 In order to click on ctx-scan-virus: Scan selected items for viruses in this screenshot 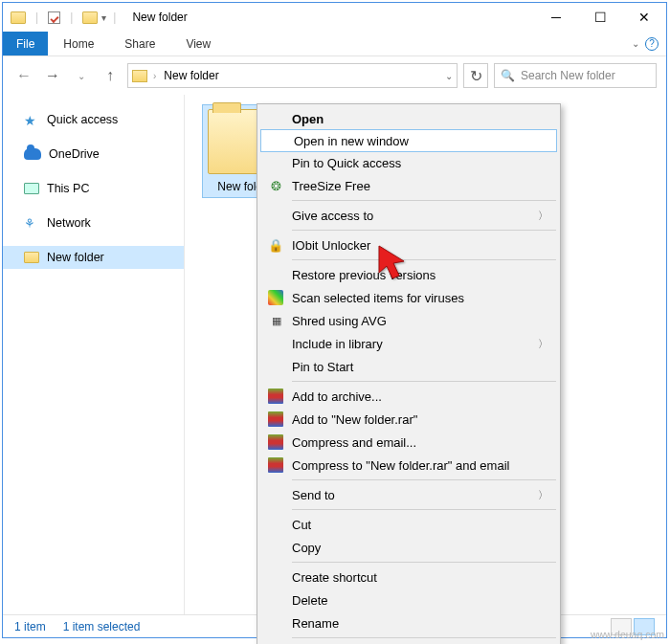, I will do `click(409, 298)`.